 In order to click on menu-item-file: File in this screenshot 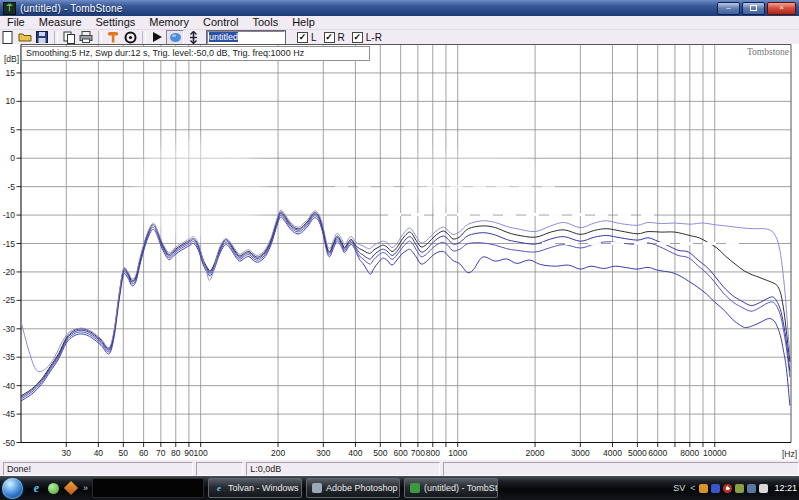, I will do `click(16, 22)`.